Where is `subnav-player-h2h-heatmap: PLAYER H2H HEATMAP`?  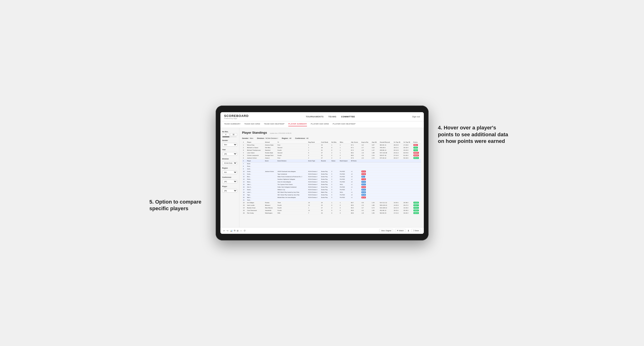 subnav-player-h2h-heatmap: PLAYER H2H HEATMAP is located at coordinates (344, 125).